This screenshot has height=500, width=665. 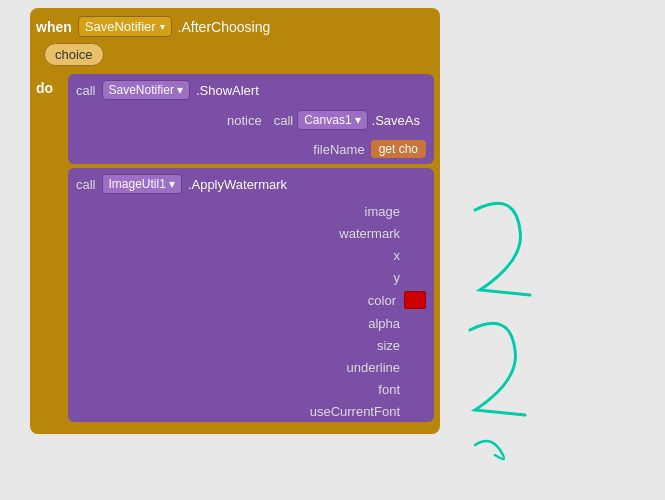 What do you see at coordinates (162, 26) in the screenshot?
I see `save-notifier-arrow: ▾` at bounding box center [162, 26].